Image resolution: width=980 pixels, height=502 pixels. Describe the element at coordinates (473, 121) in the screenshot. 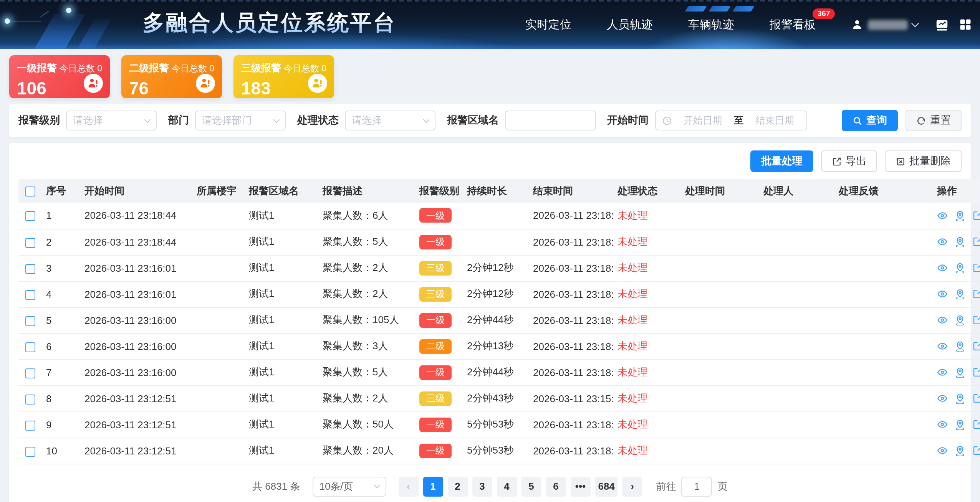

I see `filter-area-label: 报警区域名` at that location.